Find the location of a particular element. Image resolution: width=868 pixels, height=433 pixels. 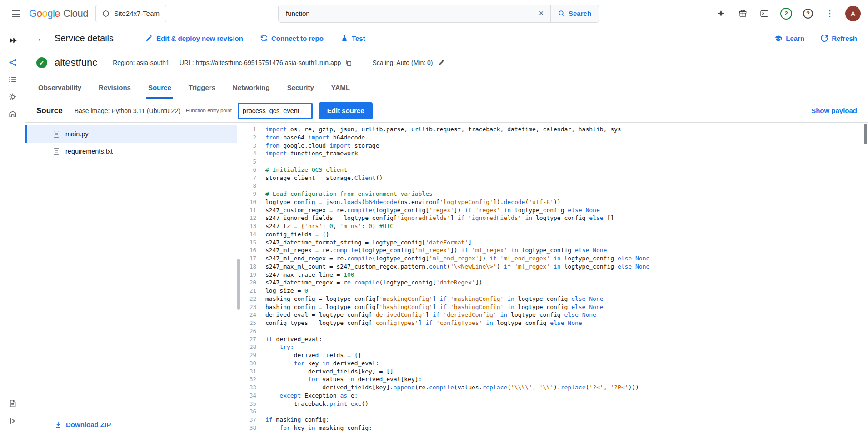

edit-source-button: Edit source is located at coordinates (346, 111).